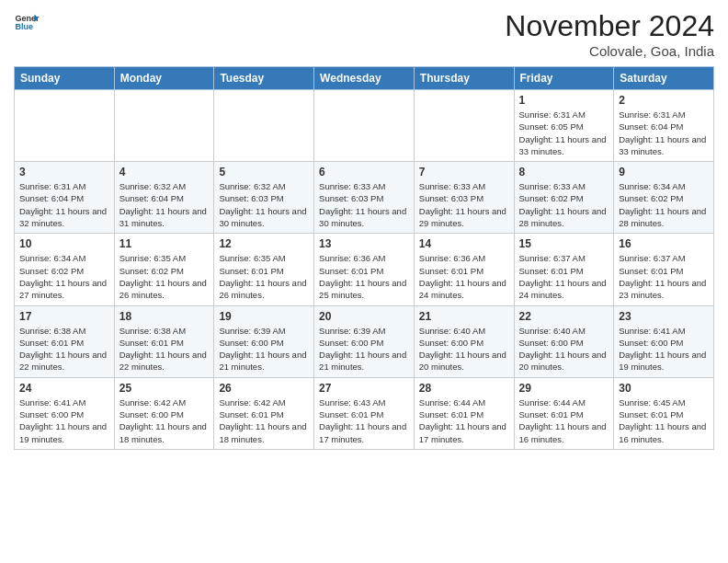 This screenshot has height=563, width=728. Describe the element at coordinates (664, 79) in the screenshot. I see `weekday-header: Saturday` at that location.